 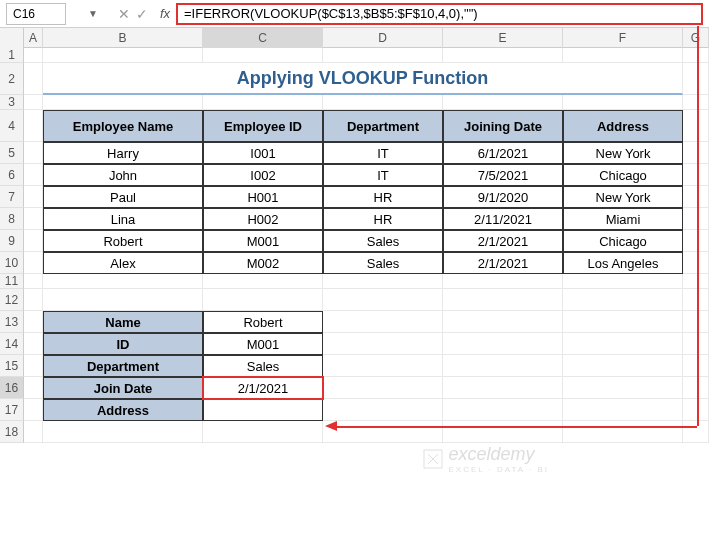 What do you see at coordinates (263, 153) in the screenshot?
I see `table-cell: I001` at bounding box center [263, 153].